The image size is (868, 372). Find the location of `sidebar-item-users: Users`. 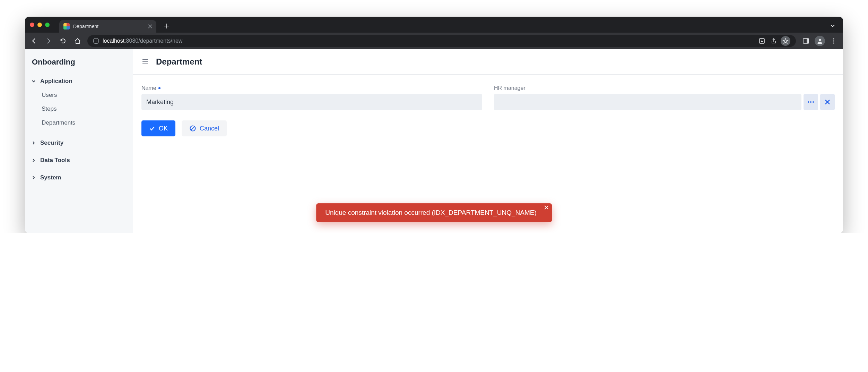

sidebar-item-users: Users is located at coordinates (79, 95).